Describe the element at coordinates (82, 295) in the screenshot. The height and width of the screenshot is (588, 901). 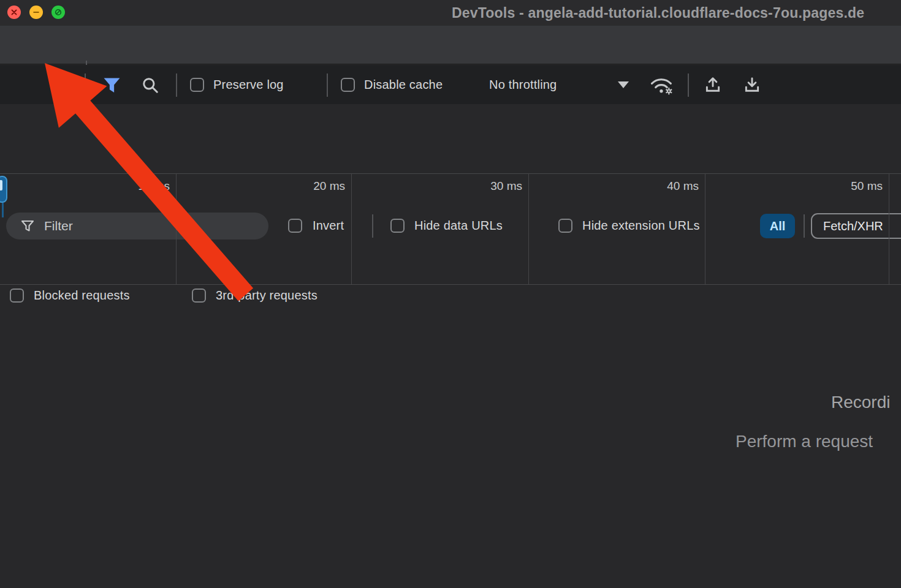
I see `blocked-requests-label: Blocked requests` at that location.